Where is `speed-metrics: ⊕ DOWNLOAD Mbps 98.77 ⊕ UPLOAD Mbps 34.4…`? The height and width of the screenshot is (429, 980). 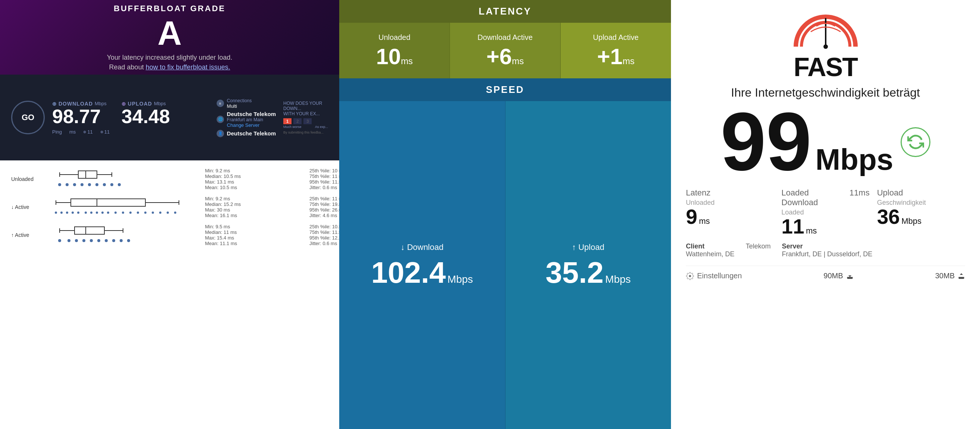
speed-metrics: ⊕ DOWNLOAD Mbps 98.77 ⊕ UPLOAD Mbps 34.4… is located at coordinates (131, 118).